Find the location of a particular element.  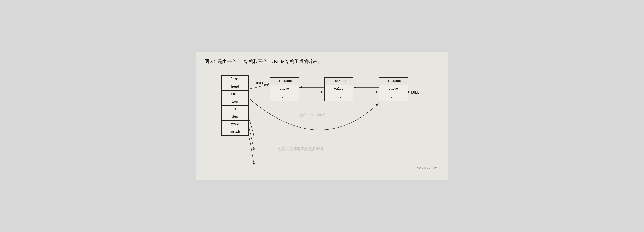

list-cell-list: list is located at coordinates (235, 79).